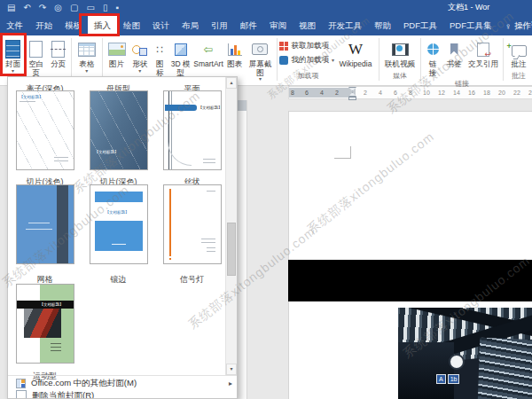 The image size is (532, 399). I want to click on cover-thumb-semaphore, so click(192, 224).